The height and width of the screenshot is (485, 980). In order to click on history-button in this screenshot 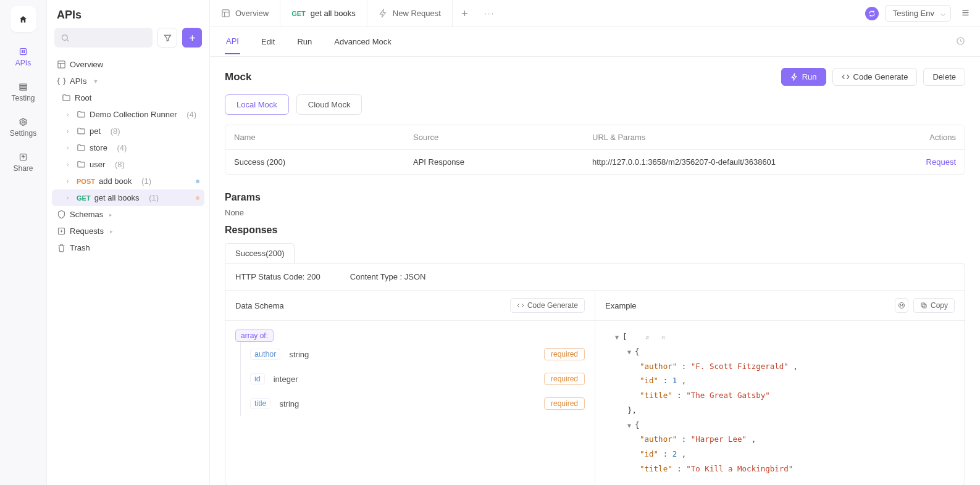, I will do `click(961, 42)`.